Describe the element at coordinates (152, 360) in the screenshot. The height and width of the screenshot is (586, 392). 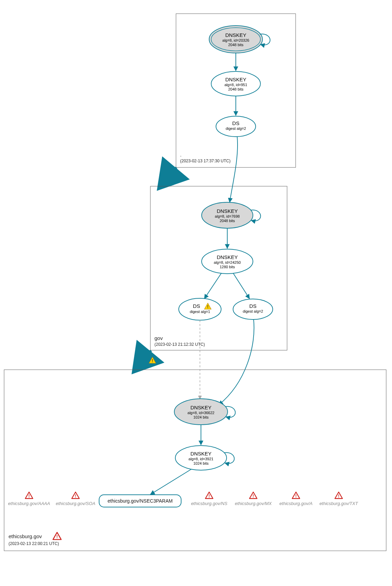
I see `warning-icon: !` at that location.